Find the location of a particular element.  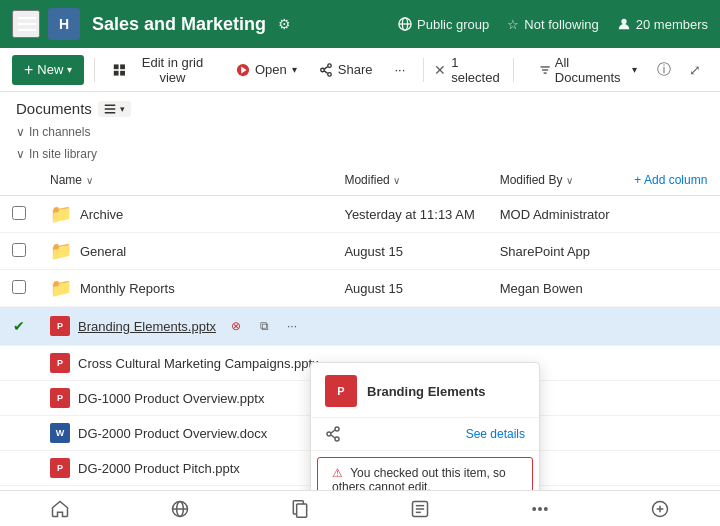

public-group-label: Public group is located at coordinates (453, 24).